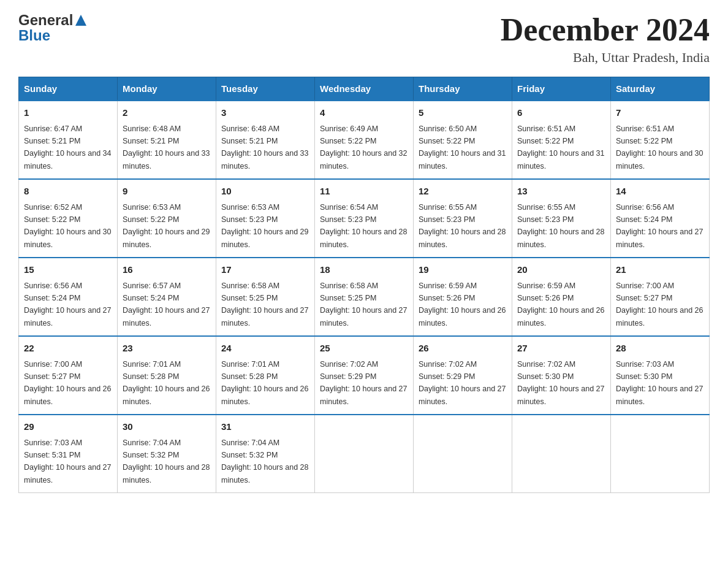  I want to click on day-number: 23, so click(167, 348).